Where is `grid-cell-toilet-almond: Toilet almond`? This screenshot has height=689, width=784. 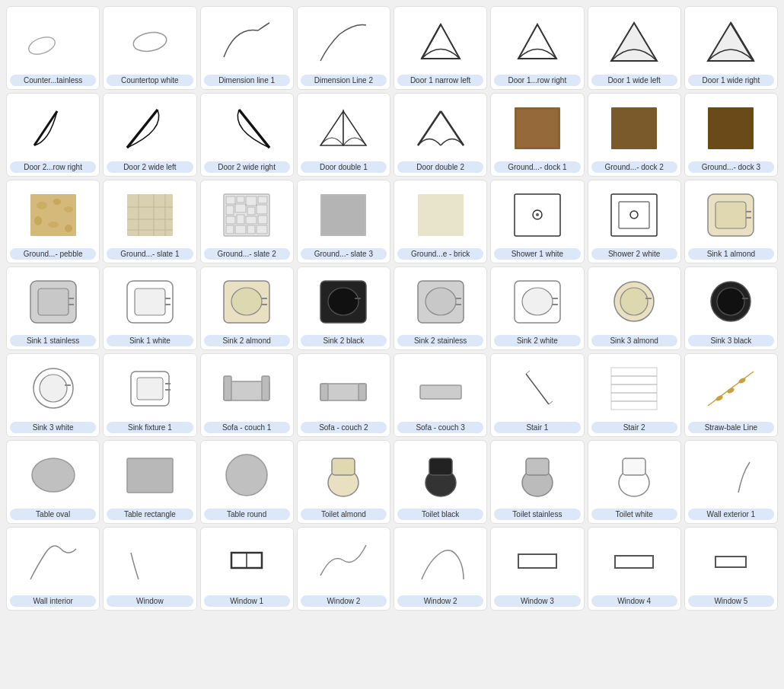 grid-cell-toilet-almond: Toilet almond is located at coordinates (344, 482).